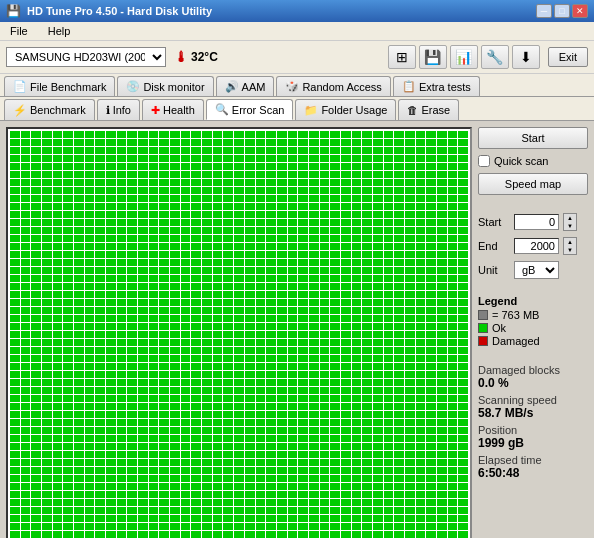  What do you see at coordinates (250, 110) in the screenshot?
I see `tab-error-scan: 🔍 Error Scan` at bounding box center [250, 110].